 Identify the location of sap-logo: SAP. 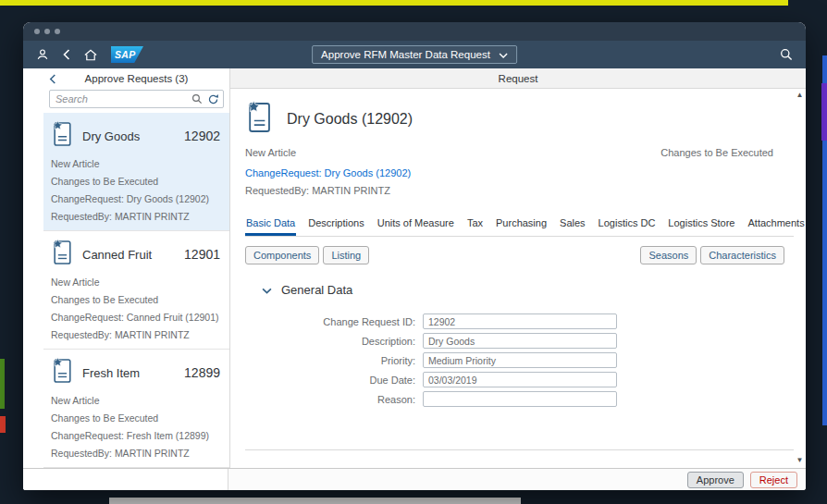
(128, 55).